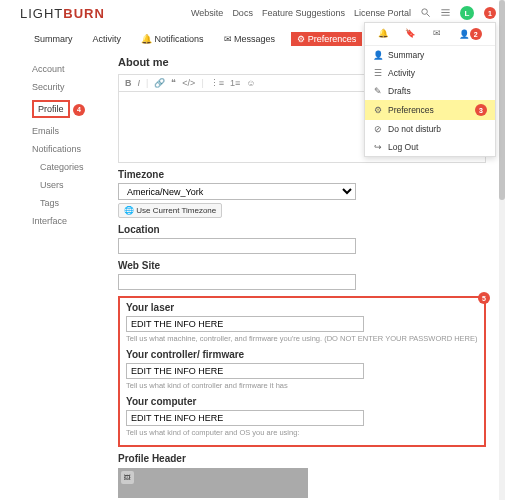  I want to click on tab-messages: ✉ Messages, so click(250, 39).